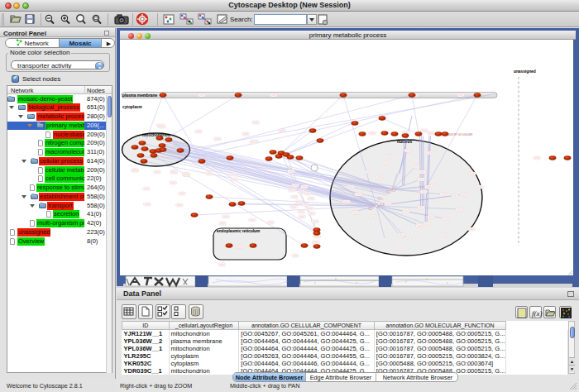  I want to click on svg-text: endoplasmic reticulum, so click(238, 232).